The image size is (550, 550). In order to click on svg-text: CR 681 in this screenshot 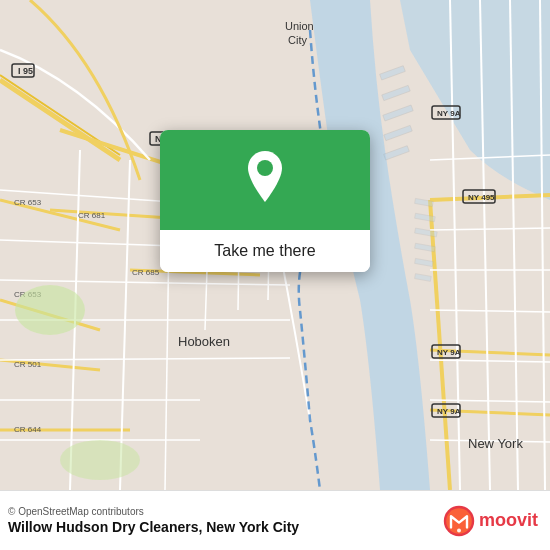, I will do `click(92, 216)`.